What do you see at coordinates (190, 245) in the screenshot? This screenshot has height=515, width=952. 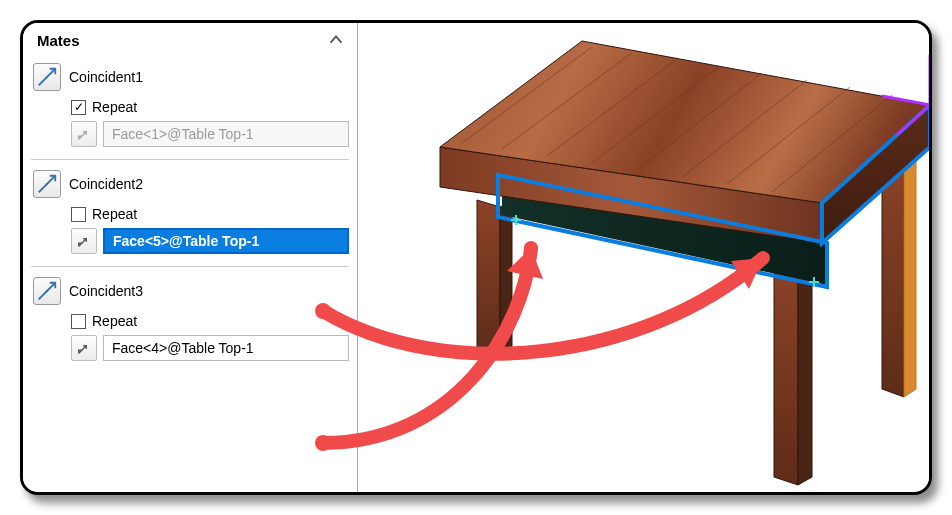 I see `reference-row: Face<5>@Table Top-1` at bounding box center [190, 245].